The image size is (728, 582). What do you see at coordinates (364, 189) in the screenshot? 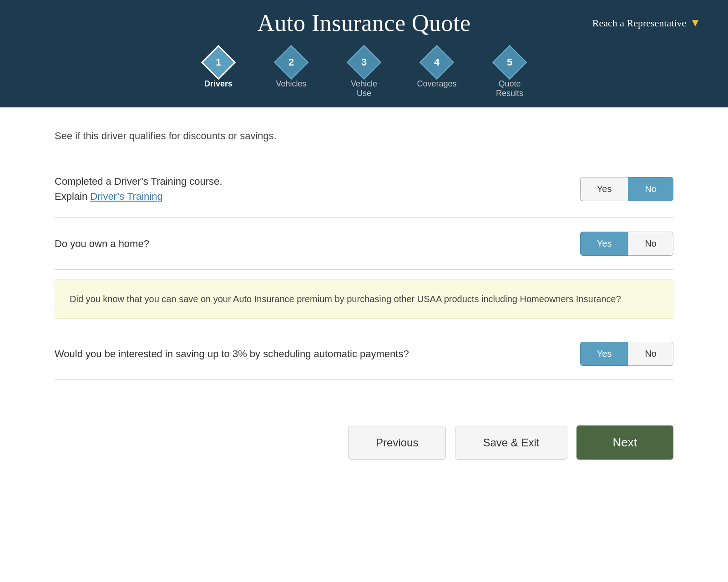
I see `drivers-training-row: Completed a Driver’s Training course. Ex…` at bounding box center [364, 189].